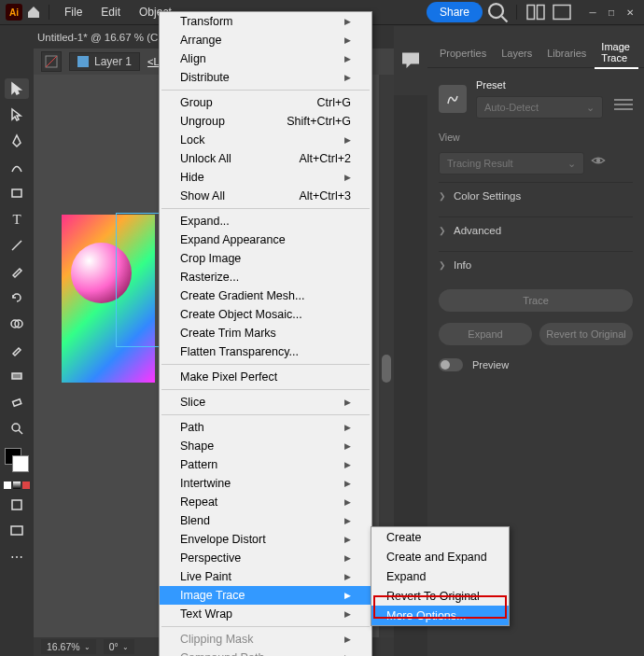  Describe the element at coordinates (113, 62) in the screenshot. I see `layer-name: Layer 1` at that location.